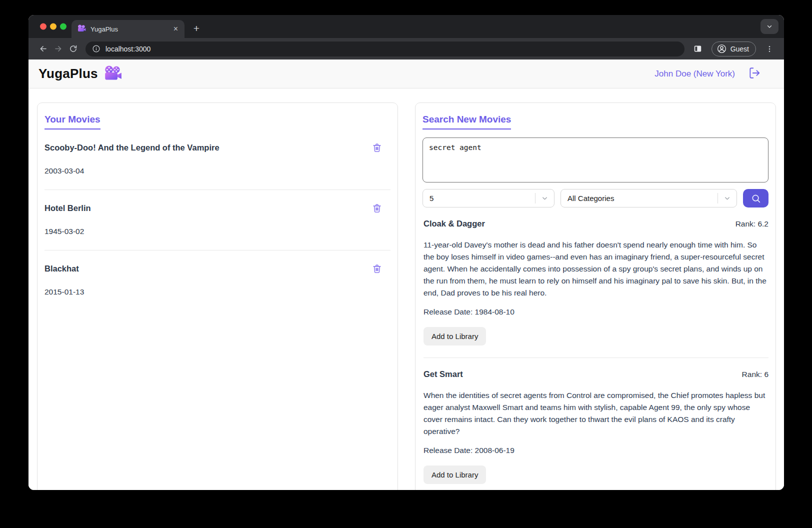 Image resolution: width=812 pixels, height=528 pixels. I want to click on profile-button: Guest, so click(734, 49).